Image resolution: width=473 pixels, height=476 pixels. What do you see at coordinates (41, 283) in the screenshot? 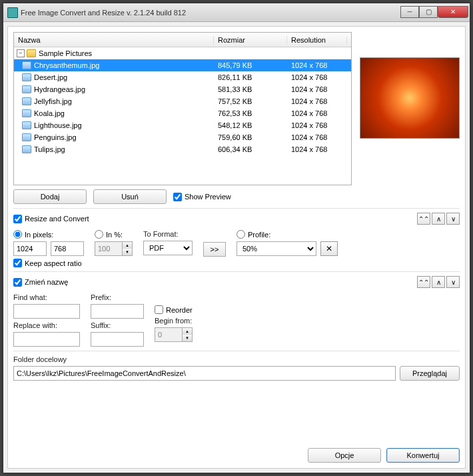
I see `rename-enable-checkbox: Zmień nazwę` at bounding box center [41, 283].